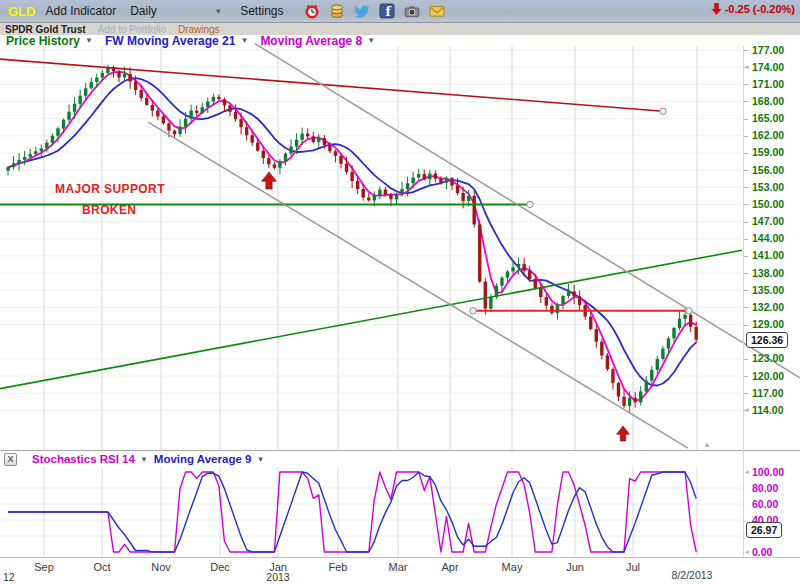 This screenshot has height=584, width=800. Describe the element at coordinates (362, 11) in the screenshot. I see `twitter-icon` at that location.